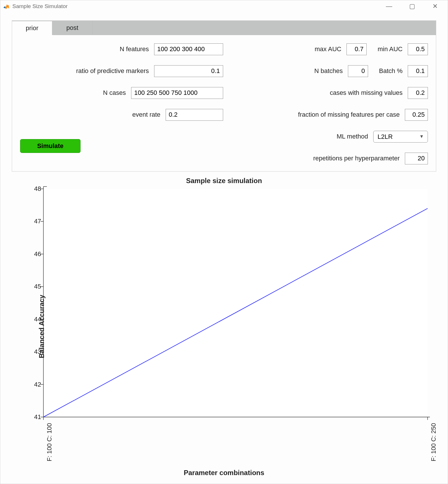 Image resolution: width=448 pixels, height=484 pixels. Describe the element at coordinates (72, 28) in the screenshot. I see `tab-post: post` at that location.